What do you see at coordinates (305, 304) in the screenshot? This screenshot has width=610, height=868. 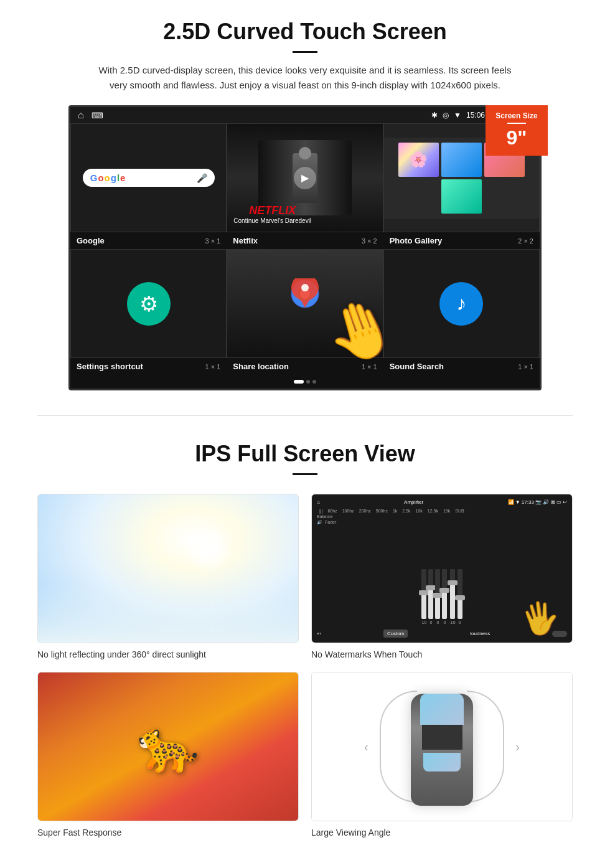 I see `share-location-cell: 🤚` at bounding box center [305, 304].